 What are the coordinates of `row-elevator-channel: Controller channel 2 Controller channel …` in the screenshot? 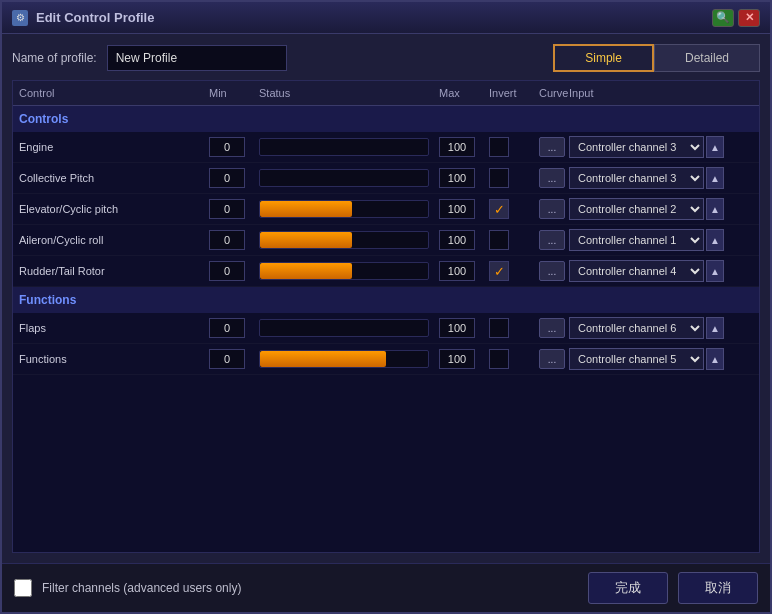 It's located at (649, 209).